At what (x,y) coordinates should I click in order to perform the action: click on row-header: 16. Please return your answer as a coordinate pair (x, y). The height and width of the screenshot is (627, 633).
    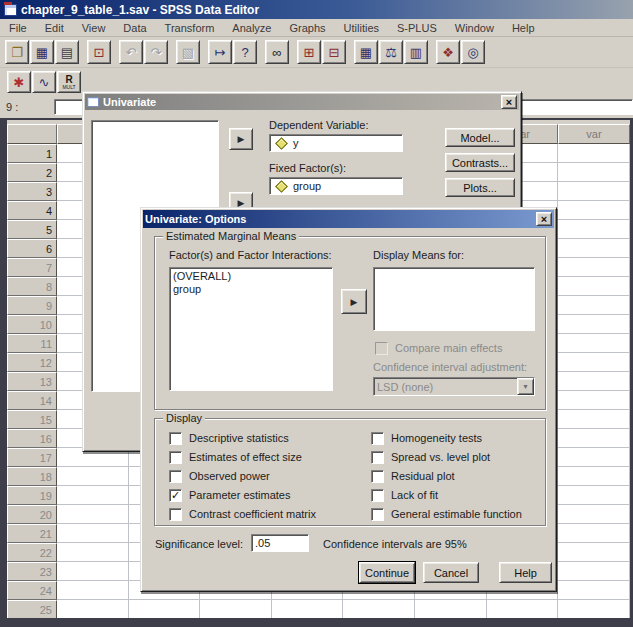
    Looking at the image, I should click on (32, 438).